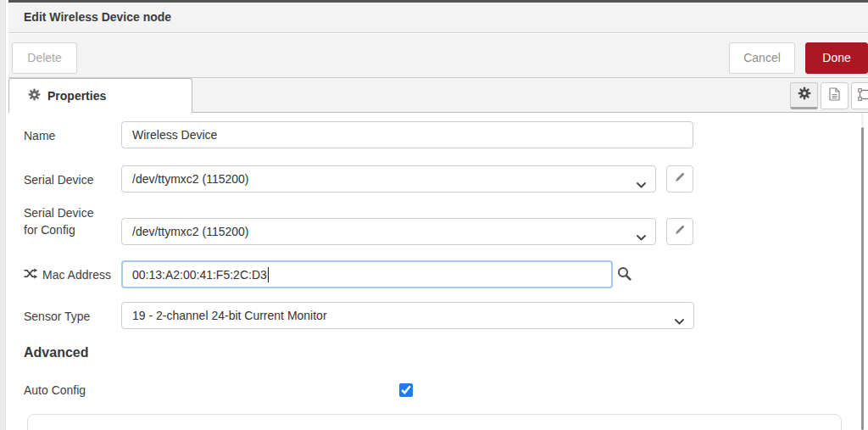  I want to click on scrollbar-thumb, so click(863, 278).